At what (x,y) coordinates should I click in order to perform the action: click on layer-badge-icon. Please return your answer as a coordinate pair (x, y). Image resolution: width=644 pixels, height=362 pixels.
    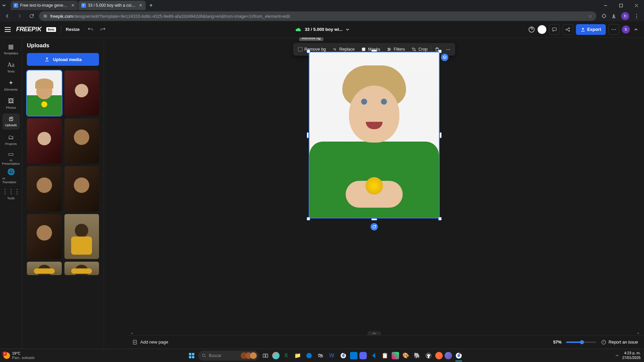
    Looking at the image, I should click on (445, 57).